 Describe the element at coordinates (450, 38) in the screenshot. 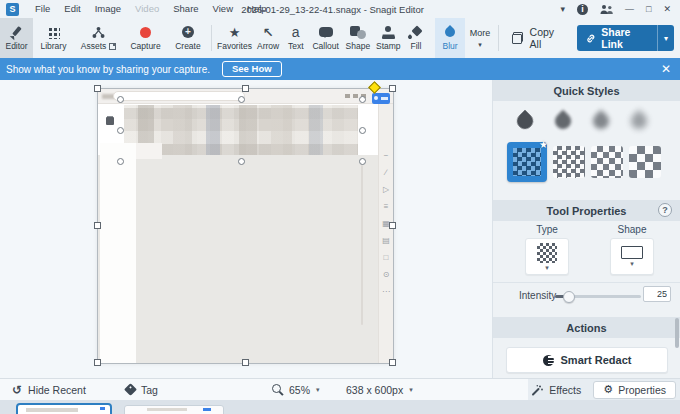

I see `tool-blur-button: Blur` at that location.